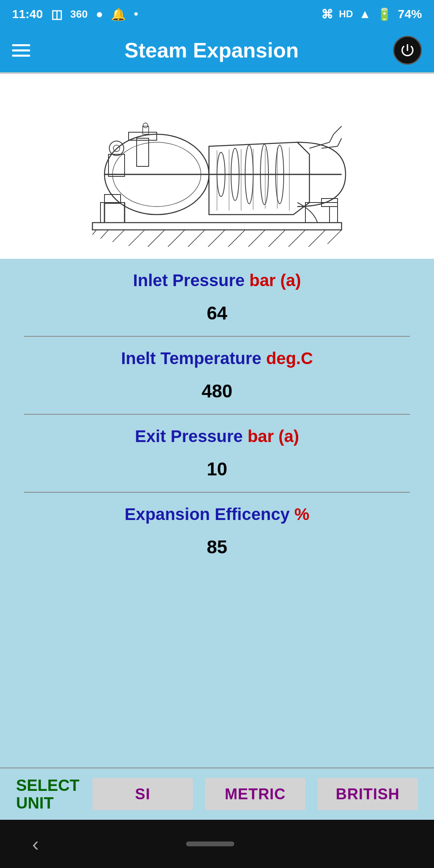  Describe the element at coordinates (217, 298) in the screenshot. I see `inlet-pressure-group: Inlet Pressure bar (a) 64` at that location.